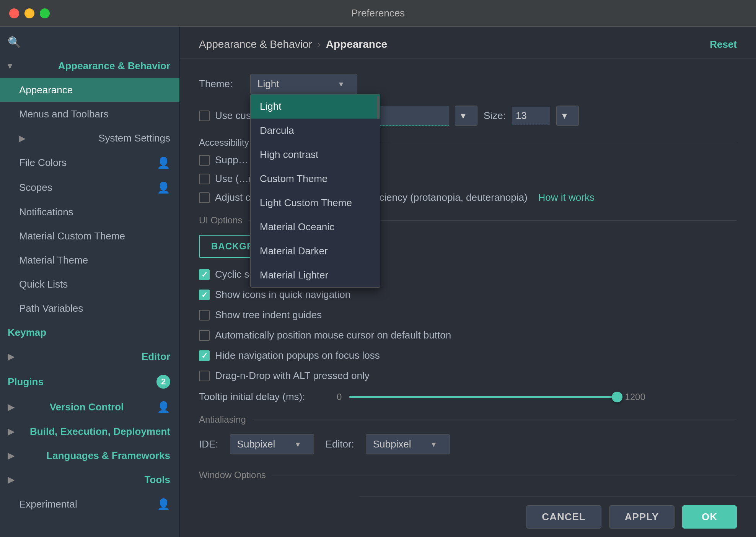 The width and height of the screenshot is (756, 537). What do you see at coordinates (204, 179) in the screenshot?
I see `use-accessibility-checkbox` at bounding box center [204, 179].